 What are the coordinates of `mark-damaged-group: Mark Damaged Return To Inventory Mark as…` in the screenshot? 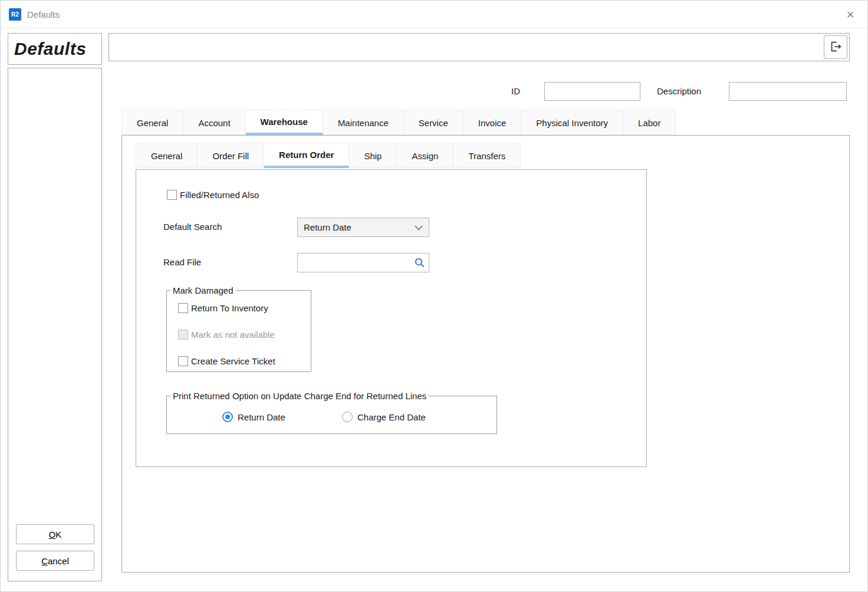 It's located at (239, 329).